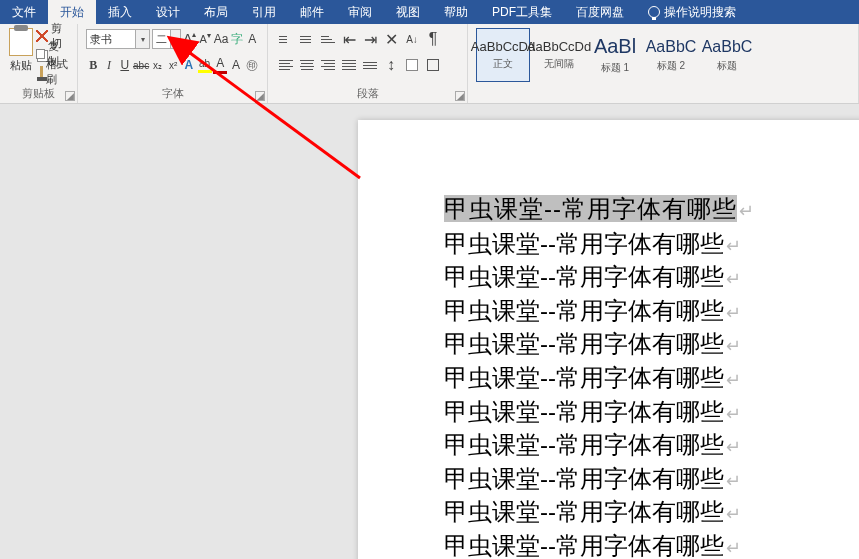 The height and width of the screenshot is (559, 859). Describe the element at coordinates (652, 344) in the screenshot. I see `doc-line-4: 甲虫课堂--常用字体有哪些↵` at that location.